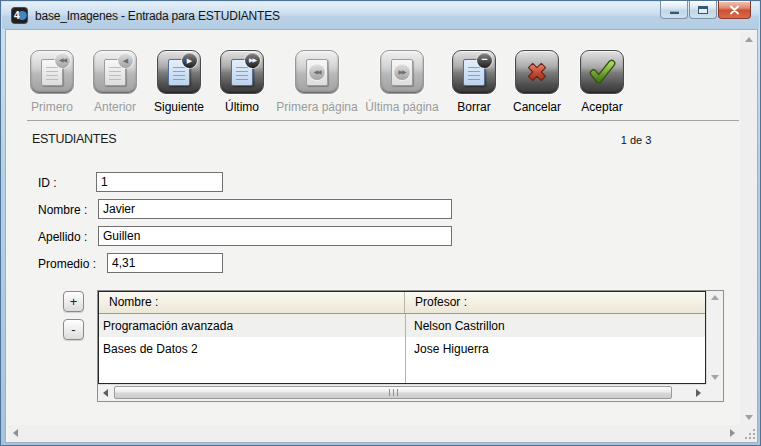 The image size is (761, 446). Describe the element at coordinates (275, 209) in the screenshot. I see `nombre-field` at that location.